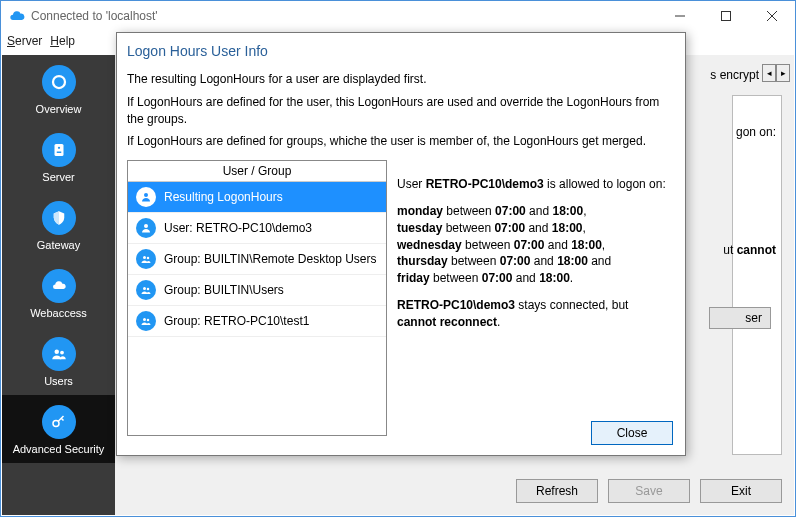 Image resolution: width=796 pixels, height=517 pixels. I want to click on list-row-label: Group: BUILTIN\Users, so click(224, 290).